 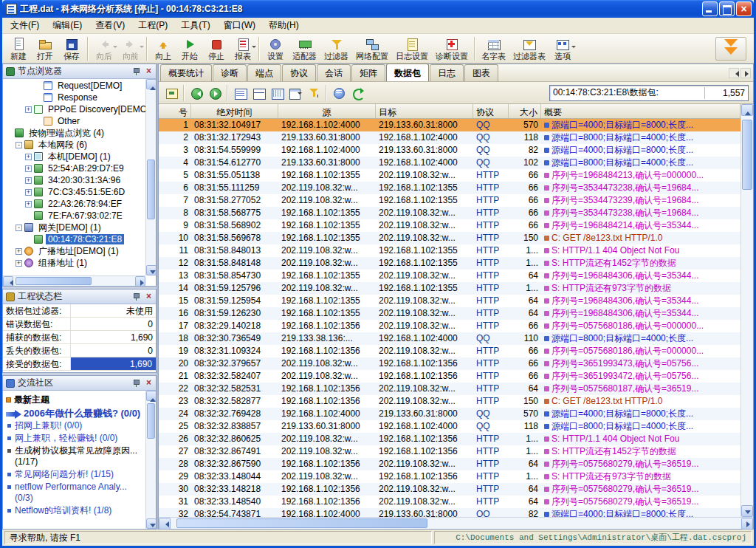 What do you see at coordinates (258, 93) in the screenshot?
I see `detail-view-button` at bounding box center [258, 93].